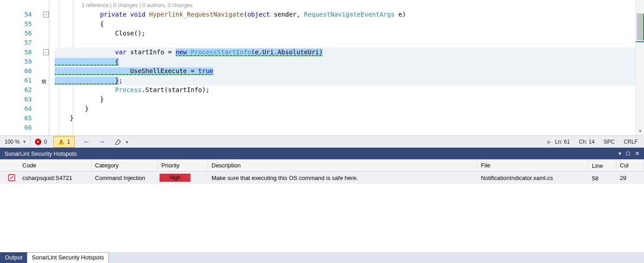 This screenshot has width=644, height=263. Describe the element at coordinates (102, 142) in the screenshot. I see `nav-forward-icon: →` at that location.